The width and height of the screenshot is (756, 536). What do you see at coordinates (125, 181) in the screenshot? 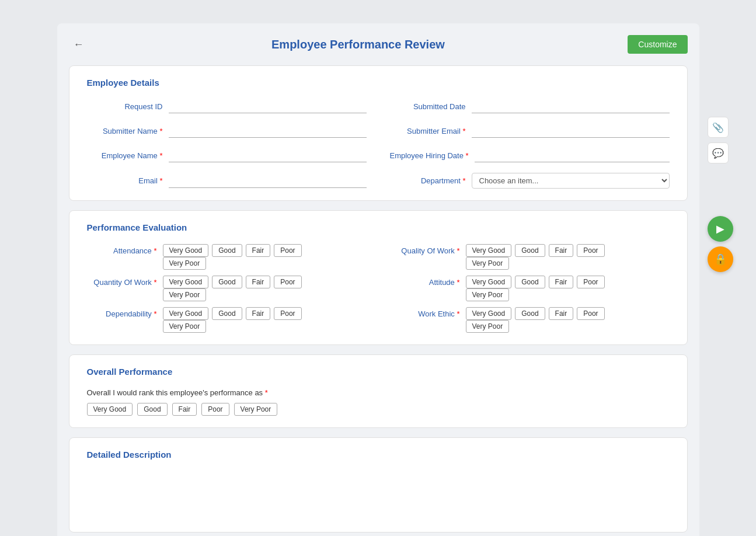
I see `email-label: Email *` at bounding box center [125, 181].